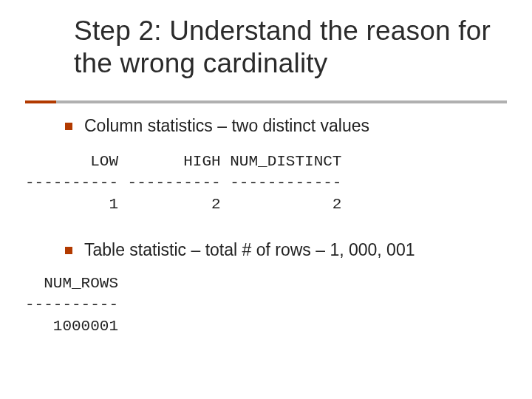 This screenshot has width=532, height=399. What do you see at coordinates (266, 102) in the screenshot?
I see `divider-bar` at bounding box center [266, 102].